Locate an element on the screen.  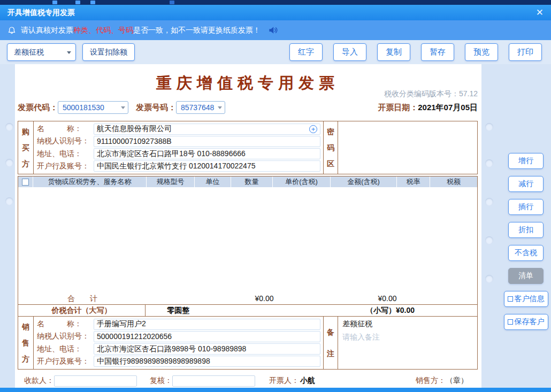
discount-button: 折扣 is located at coordinates (526, 230).